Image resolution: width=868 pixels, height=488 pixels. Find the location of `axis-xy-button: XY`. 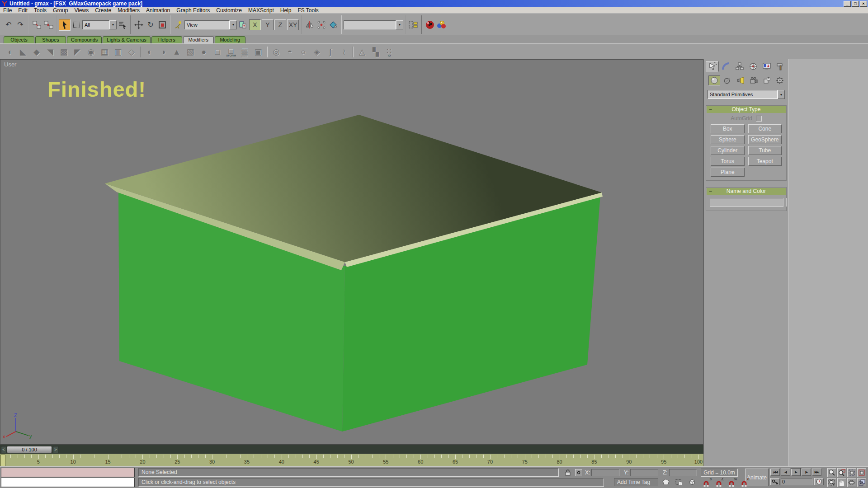

axis-xy-button: XY is located at coordinates (293, 25).